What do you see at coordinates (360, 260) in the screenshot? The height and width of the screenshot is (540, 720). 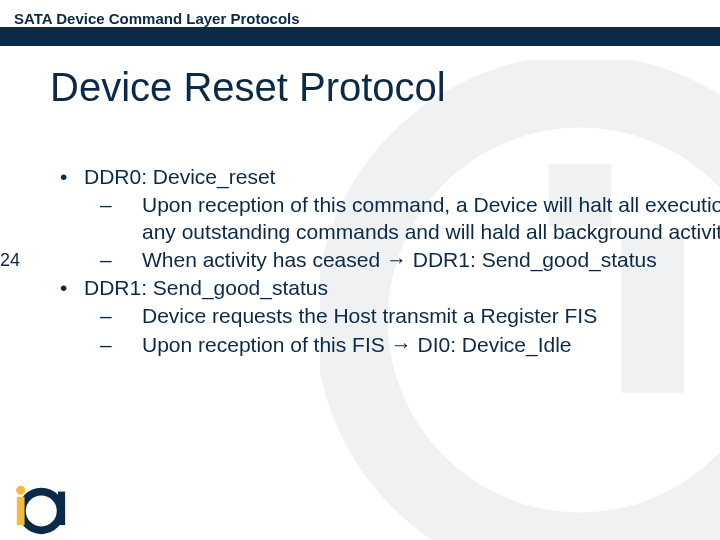 I see `page-number: 24` at bounding box center [360, 260].